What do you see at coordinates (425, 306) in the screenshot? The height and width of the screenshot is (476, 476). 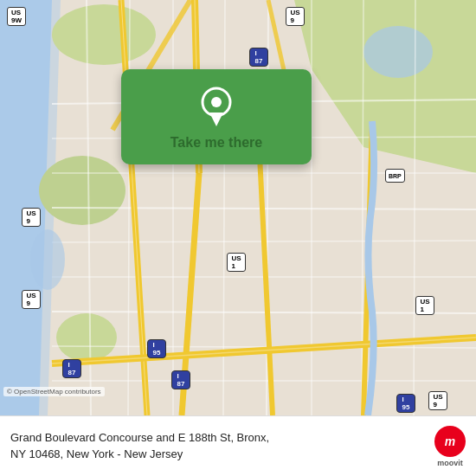 I see `shield-us1-right: US1` at bounding box center [425, 306].